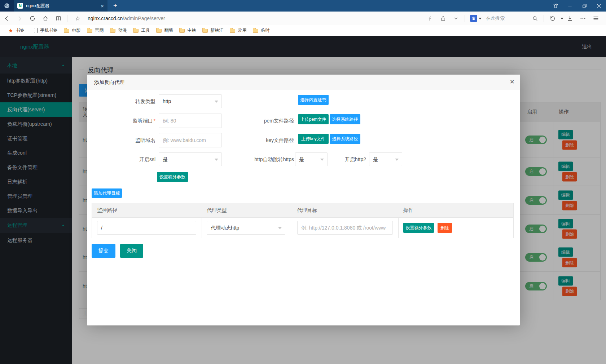  I want to click on ssl-value: 是, so click(165, 159).